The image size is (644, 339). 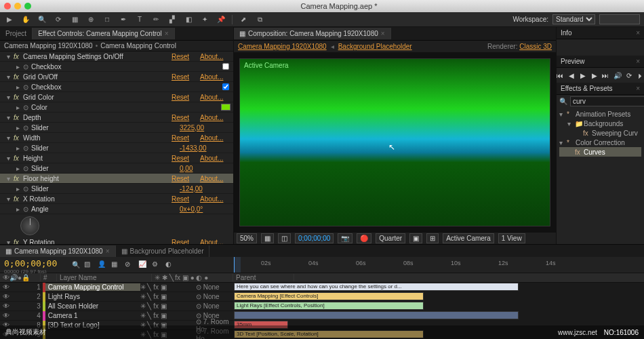 I want to click on effect-prop-row: ▸⊙Slider-124,00, so click(x=117, y=188).